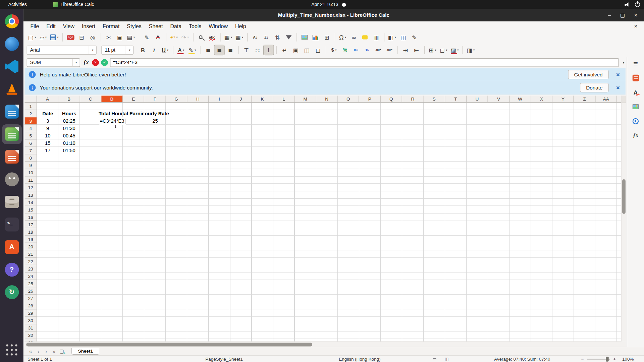  What do you see at coordinates (354, 38) in the screenshot?
I see `hyperlink-button: ∞` at bounding box center [354, 38].